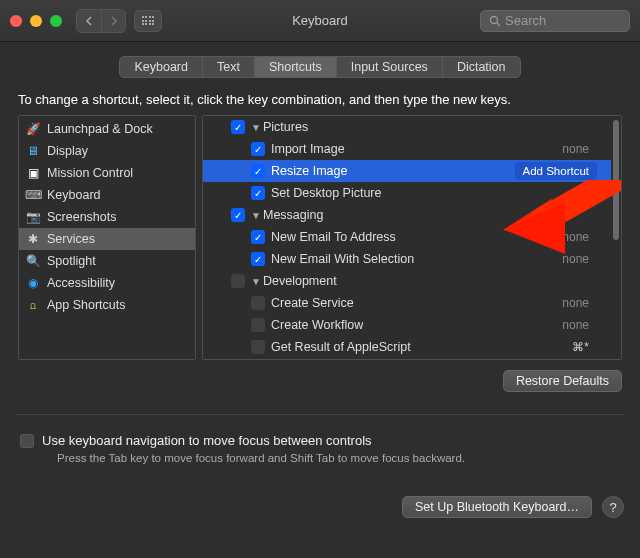 The image size is (640, 558). Describe the element at coordinates (293, 215) in the screenshot. I see `group-label: Messaging` at that location.